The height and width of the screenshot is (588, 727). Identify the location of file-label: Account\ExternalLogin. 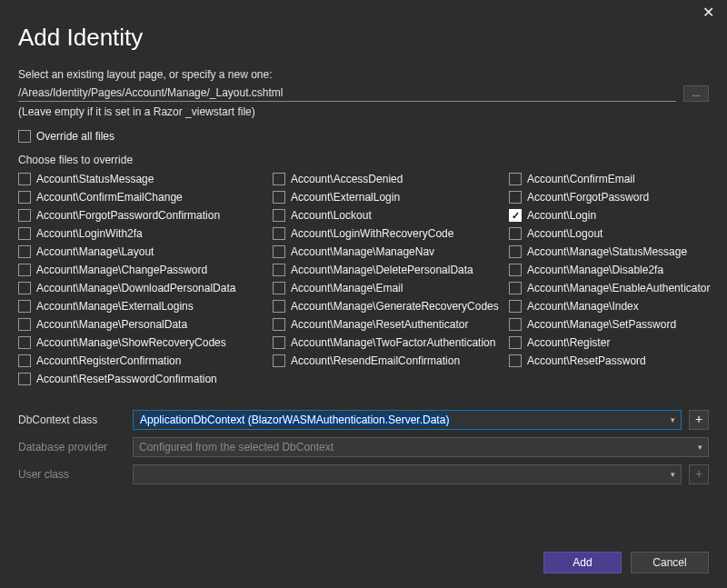
(345, 197).